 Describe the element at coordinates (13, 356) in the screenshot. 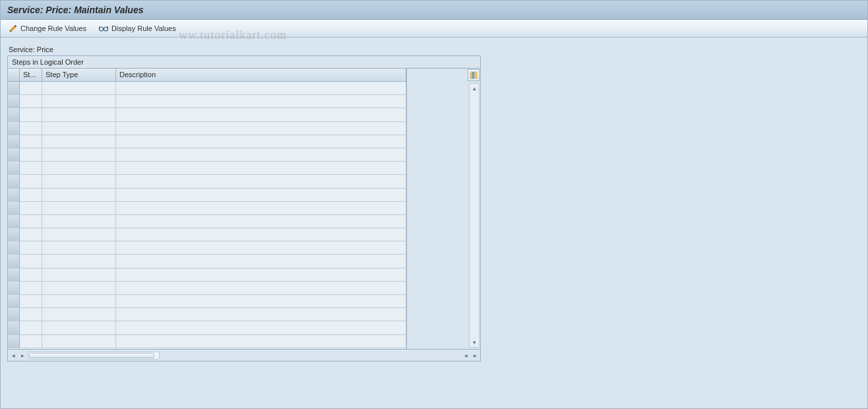

I see `scroll-first-icon: ◂` at that location.